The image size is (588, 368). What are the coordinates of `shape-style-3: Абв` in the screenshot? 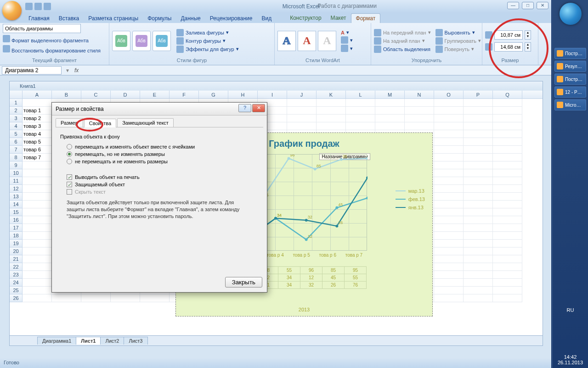 It's located at (162, 41).